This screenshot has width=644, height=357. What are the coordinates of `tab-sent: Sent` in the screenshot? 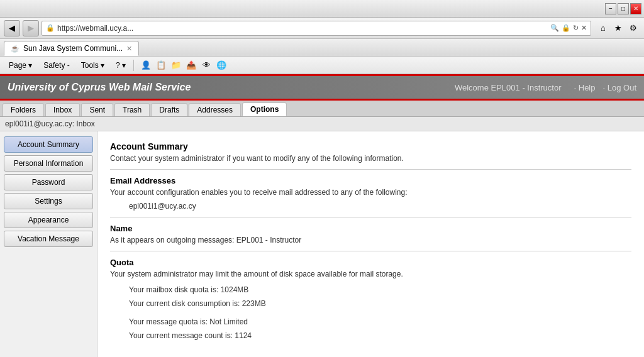 It's located at (97, 109).